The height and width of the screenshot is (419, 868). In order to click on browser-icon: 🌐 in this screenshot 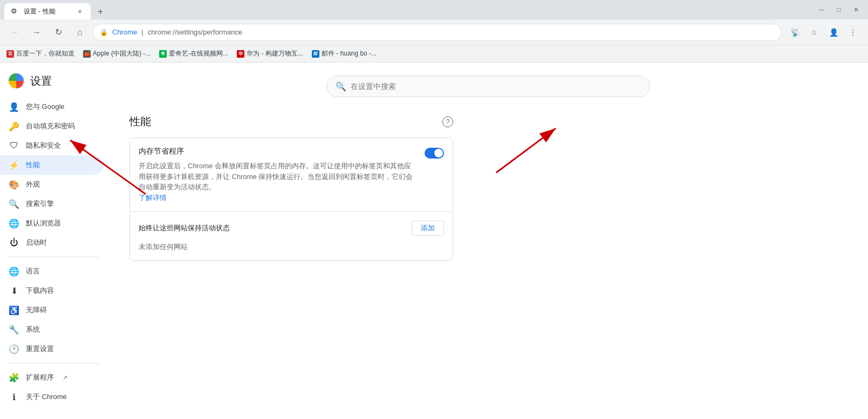, I will do `click(14, 223)`.